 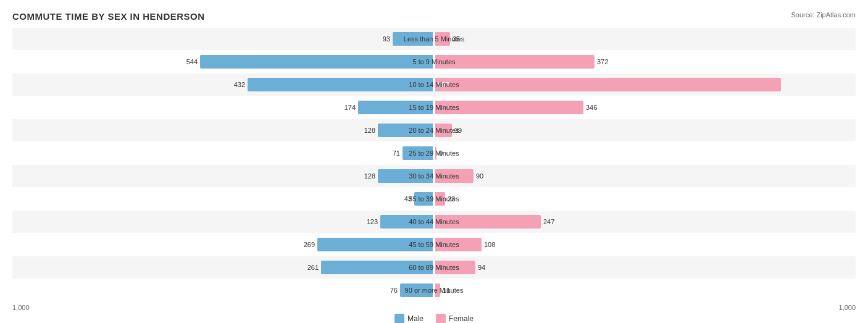 I want to click on legend: Male Female, so click(x=434, y=319).